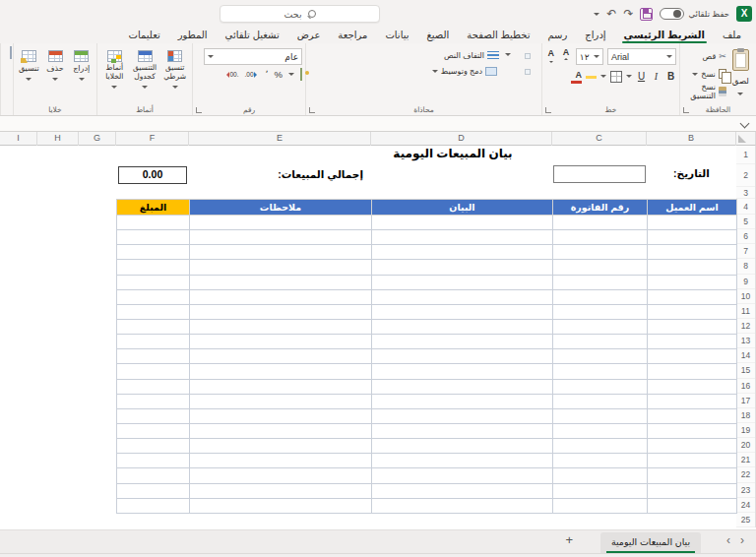 This screenshot has height=557, width=756. I want to click on decrease-font-size-button: A, so click(551, 57).